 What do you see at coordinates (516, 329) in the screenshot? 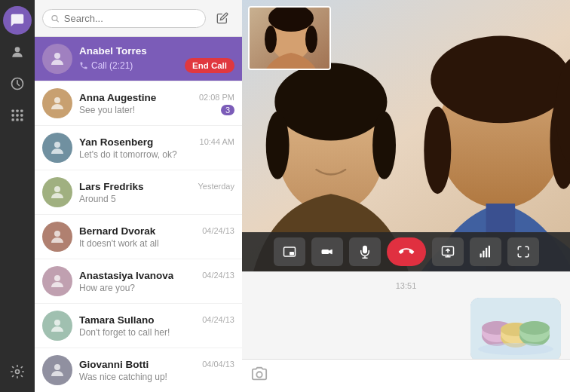
I see `message-image-content` at bounding box center [516, 329].